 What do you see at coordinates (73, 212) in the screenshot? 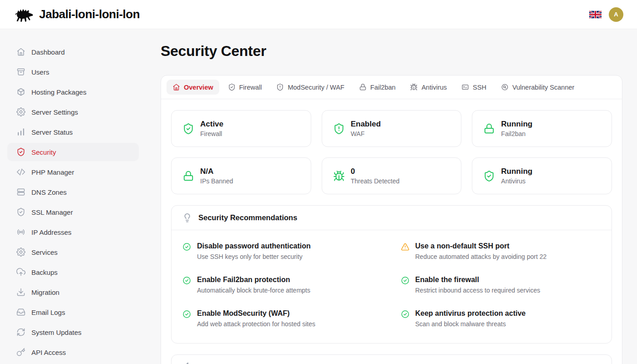
I see `sidebar-item-ssl-manager: SSL Manager` at bounding box center [73, 212].